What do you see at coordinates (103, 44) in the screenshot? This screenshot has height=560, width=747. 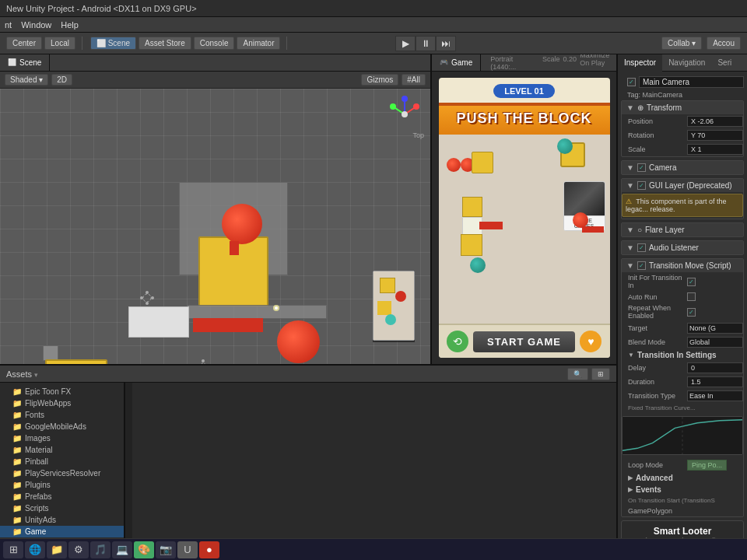 I see `scene-icon: ⬜` at bounding box center [103, 44].